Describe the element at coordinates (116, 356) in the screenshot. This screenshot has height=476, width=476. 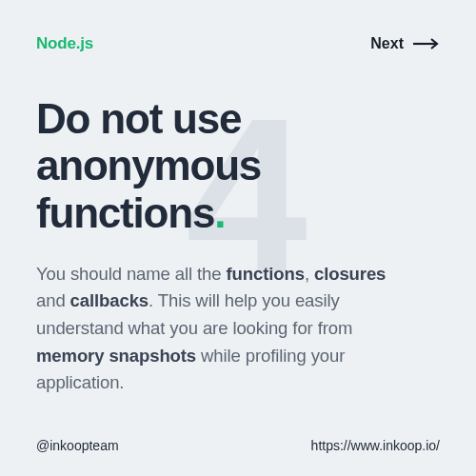
I see `body-bold-memory: memory snapshots` at that location.